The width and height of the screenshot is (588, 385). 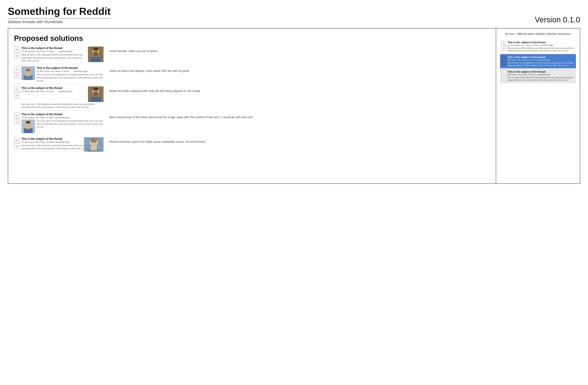 I want to click on sidebar-downvote-hover: ∨, so click(x=504, y=78).